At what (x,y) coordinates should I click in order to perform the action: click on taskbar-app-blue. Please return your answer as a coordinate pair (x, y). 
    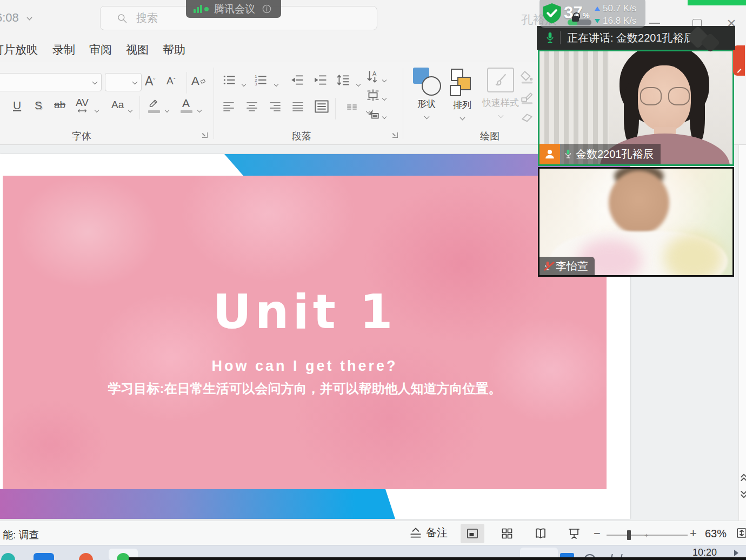
    Looking at the image, I should click on (44, 557).